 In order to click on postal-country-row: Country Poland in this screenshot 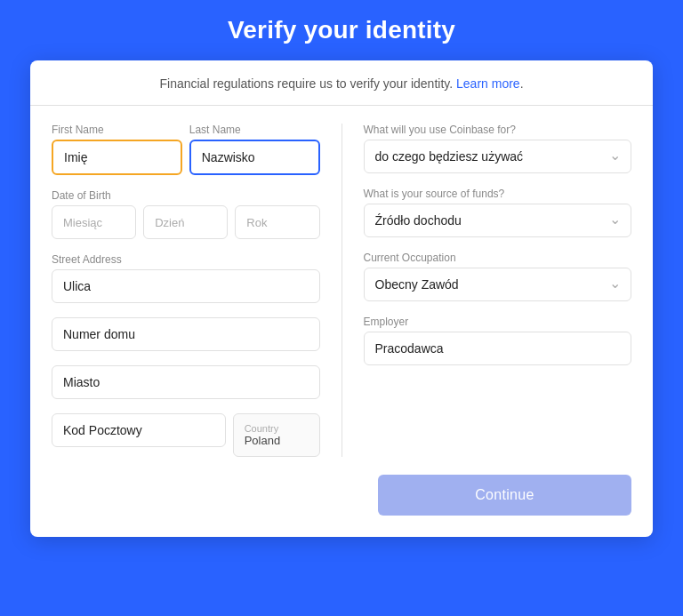, I will do `click(186, 436)`.